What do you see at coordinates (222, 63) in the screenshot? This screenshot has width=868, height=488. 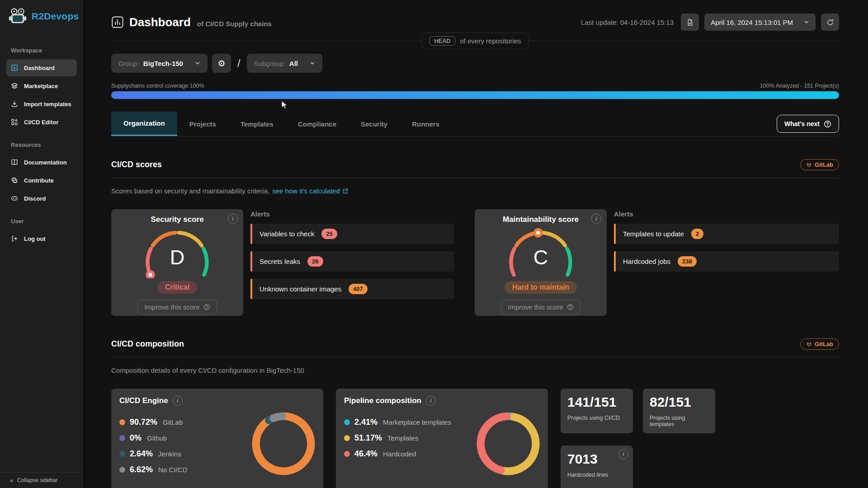 I see `group-settings-button: ⚙` at bounding box center [222, 63].